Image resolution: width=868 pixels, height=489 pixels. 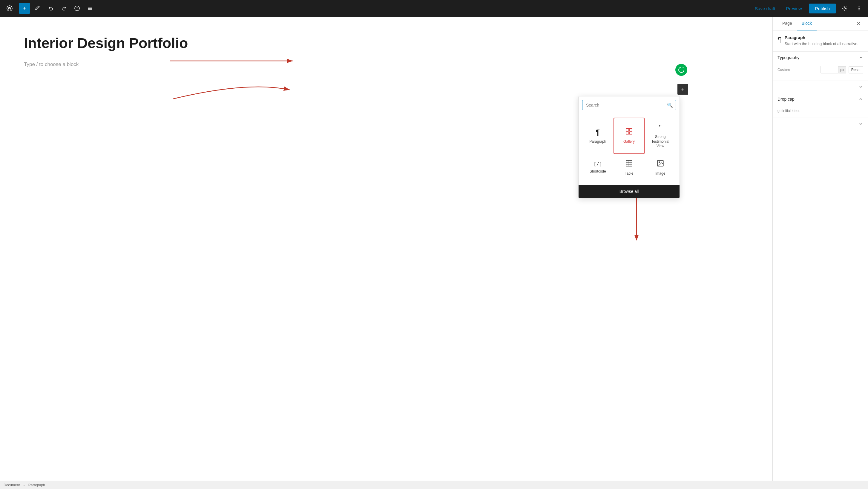 I want to click on paragraph-icon: ¶, so click(x=598, y=132).